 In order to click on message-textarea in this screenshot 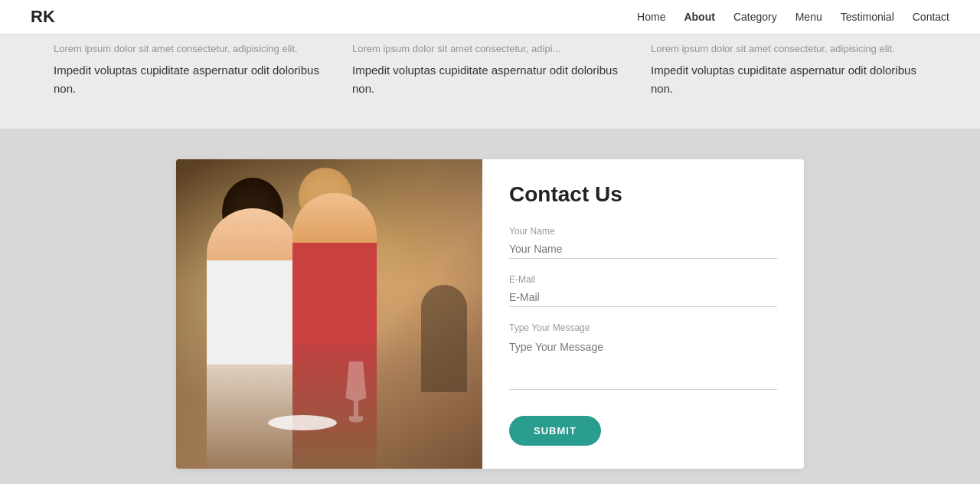, I will do `click(643, 363)`.